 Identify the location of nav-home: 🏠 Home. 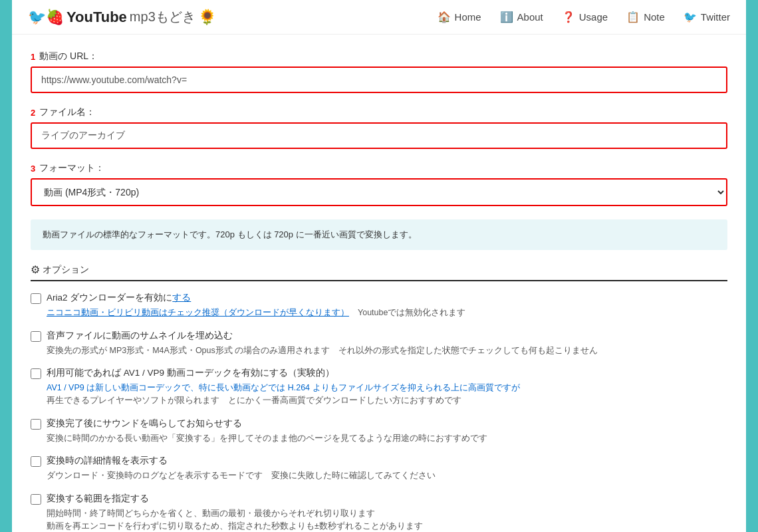
(459, 17).